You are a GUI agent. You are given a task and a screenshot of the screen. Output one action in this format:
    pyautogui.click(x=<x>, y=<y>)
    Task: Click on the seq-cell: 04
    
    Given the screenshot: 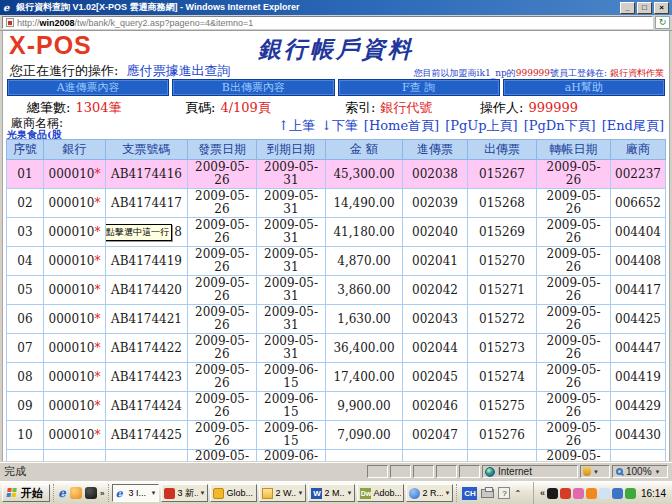 What is the action you would take?
    pyautogui.click(x=26, y=262)
    